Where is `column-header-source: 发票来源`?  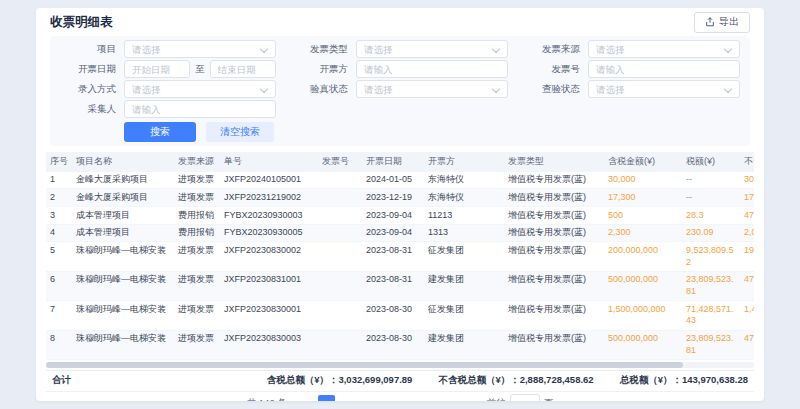 column-header-source: 发票来源 is located at coordinates (197, 162).